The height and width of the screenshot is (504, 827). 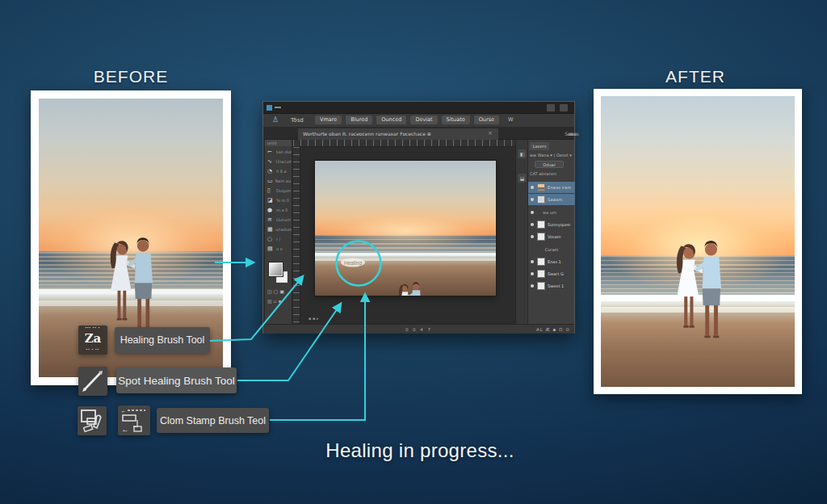 I want to click on before-label: BEFORE, so click(x=131, y=77).